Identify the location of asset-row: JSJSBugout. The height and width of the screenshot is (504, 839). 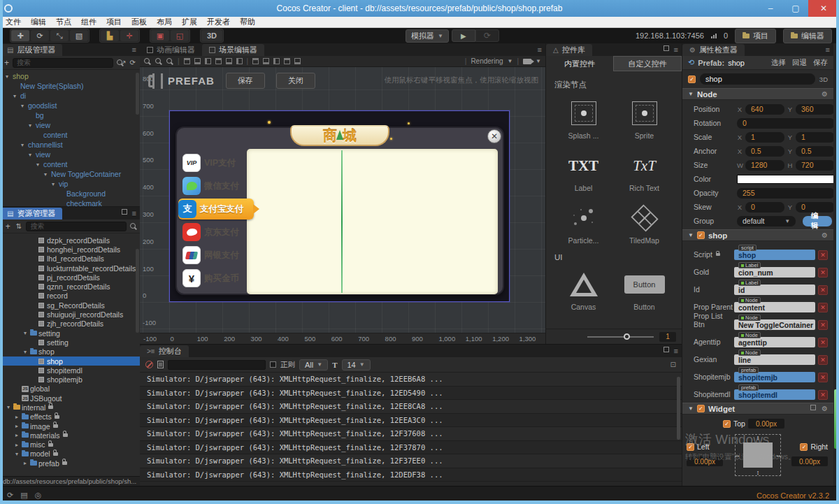
(70, 398).